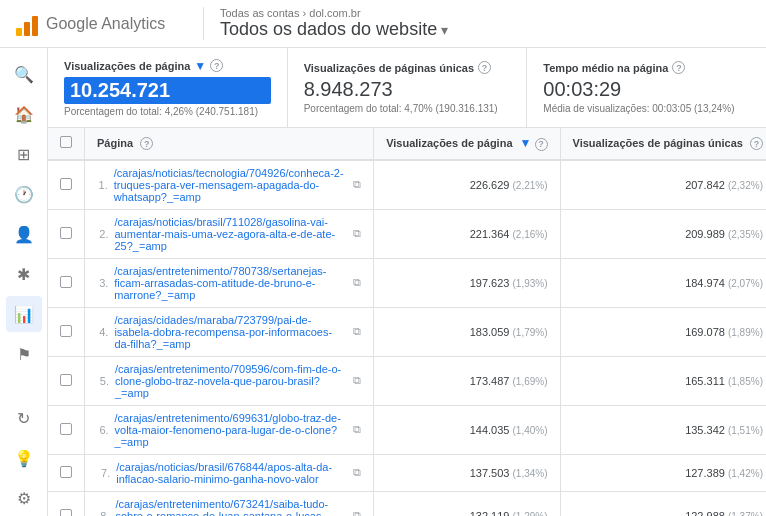 This screenshot has width=766, height=516. What do you see at coordinates (663, 185) in the screenshot?
I see `unique-cell-0: 207.842 (2,32%)` at bounding box center [663, 185].